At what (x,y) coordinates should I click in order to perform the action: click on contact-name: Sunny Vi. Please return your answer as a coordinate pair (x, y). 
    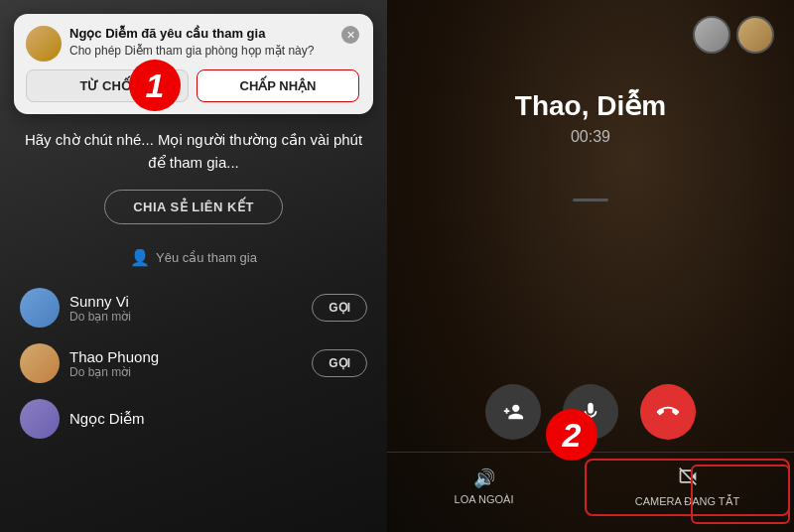
    Looking at the image, I should click on (186, 302).